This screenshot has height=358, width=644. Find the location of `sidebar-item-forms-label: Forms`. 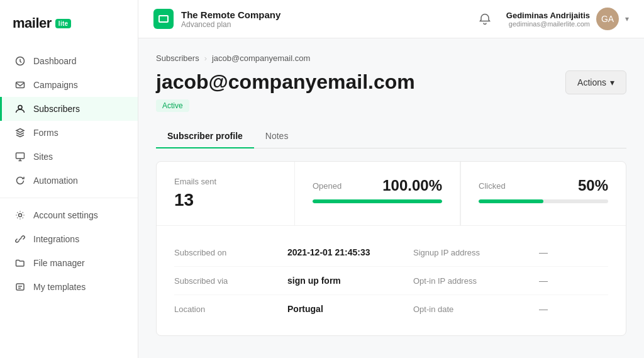

sidebar-item-forms-label: Forms is located at coordinates (46, 133).